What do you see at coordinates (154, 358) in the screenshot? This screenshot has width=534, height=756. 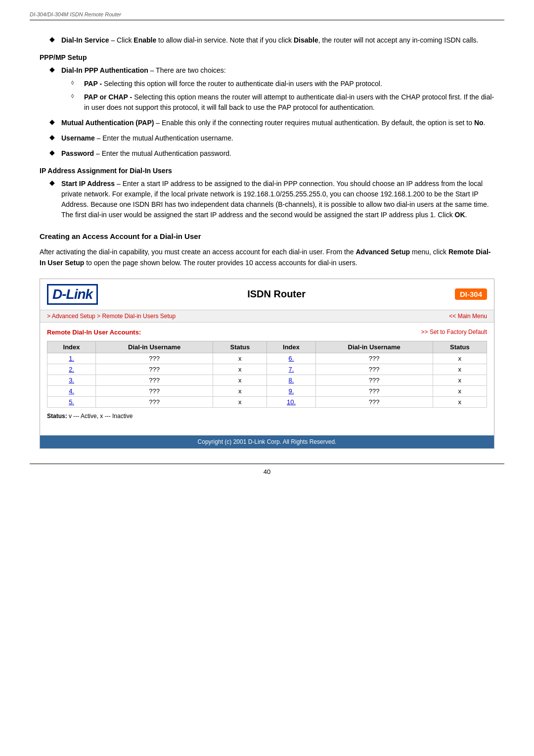 I see `username-1: ???` at bounding box center [154, 358].